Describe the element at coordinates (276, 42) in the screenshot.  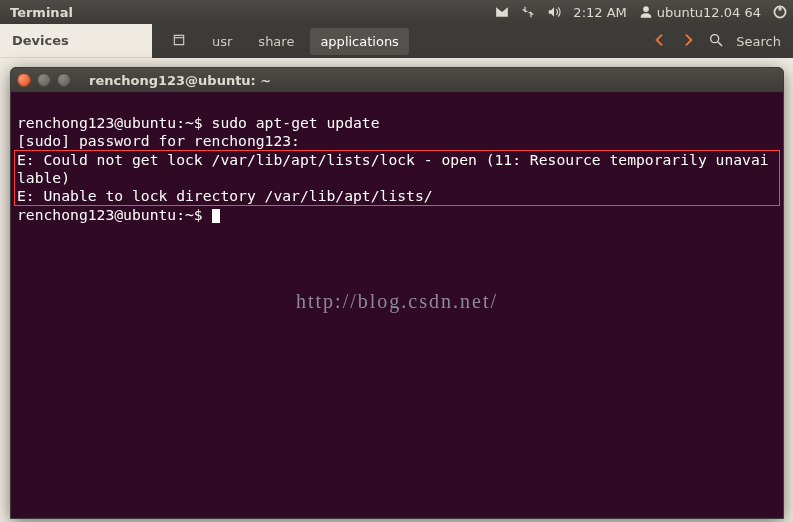
I see `breadcrumb-share: share` at that location.